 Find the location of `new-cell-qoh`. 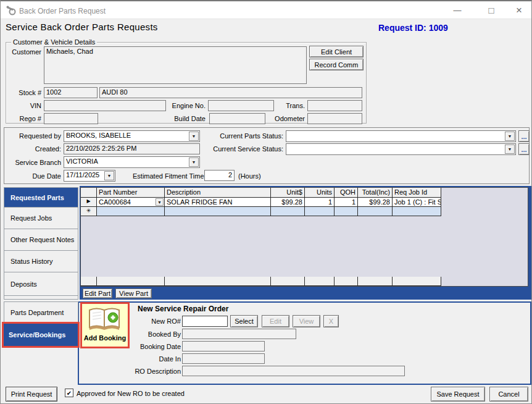

new-cell-qoh is located at coordinates (346, 211).